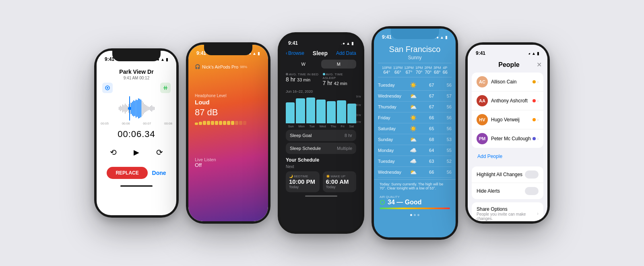 The width and height of the screenshot is (644, 266). Describe the element at coordinates (508, 175) in the screenshot. I see `highlight-changes-option: Highlight All Changes` at that location.